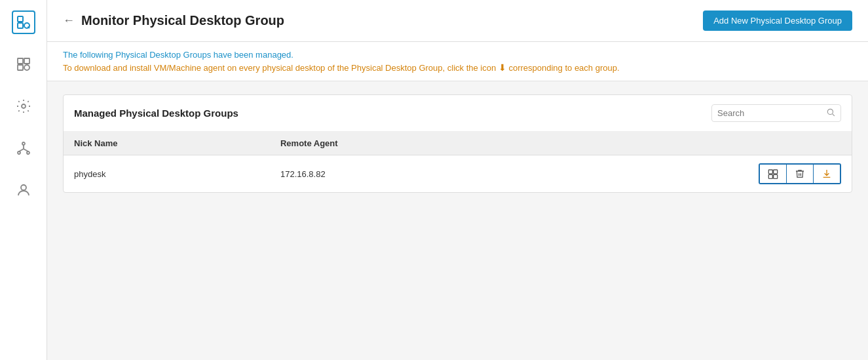 The height and width of the screenshot is (360, 868). I want to click on sidebar-item-search, so click(24, 22).